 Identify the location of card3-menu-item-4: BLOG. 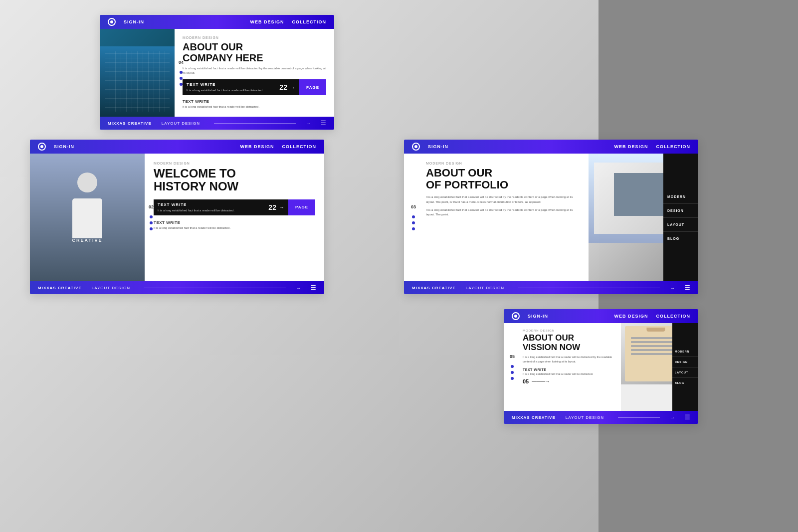
(681, 238).